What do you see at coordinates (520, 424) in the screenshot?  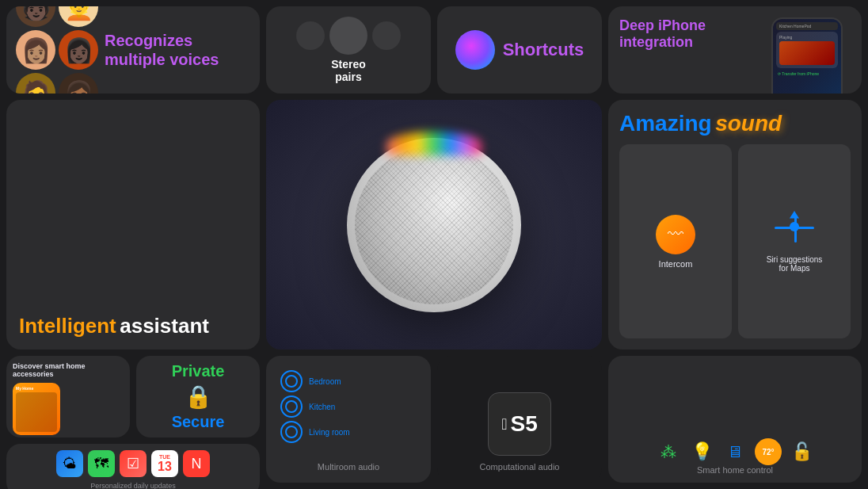 I see `s5-chip:  S5` at bounding box center [520, 424].